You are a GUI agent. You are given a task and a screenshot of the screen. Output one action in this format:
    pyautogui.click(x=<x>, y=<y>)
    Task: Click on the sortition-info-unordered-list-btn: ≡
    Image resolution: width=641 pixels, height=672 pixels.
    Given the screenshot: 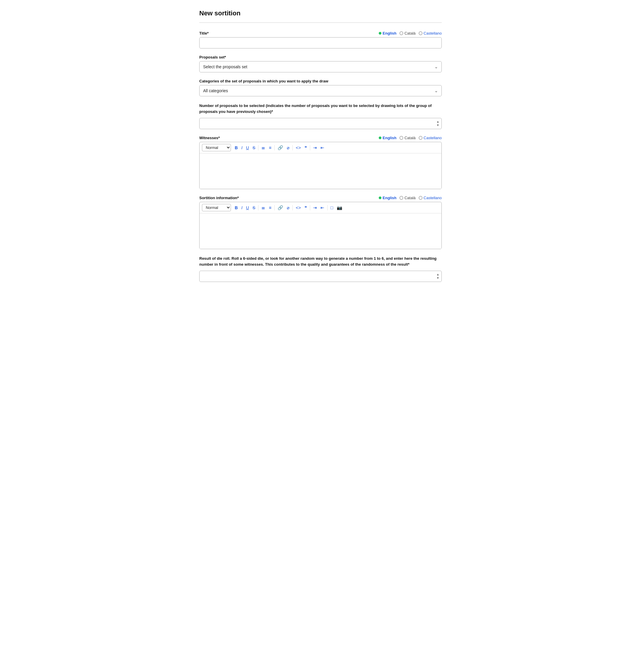 What is the action you would take?
    pyautogui.click(x=270, y=208)
    